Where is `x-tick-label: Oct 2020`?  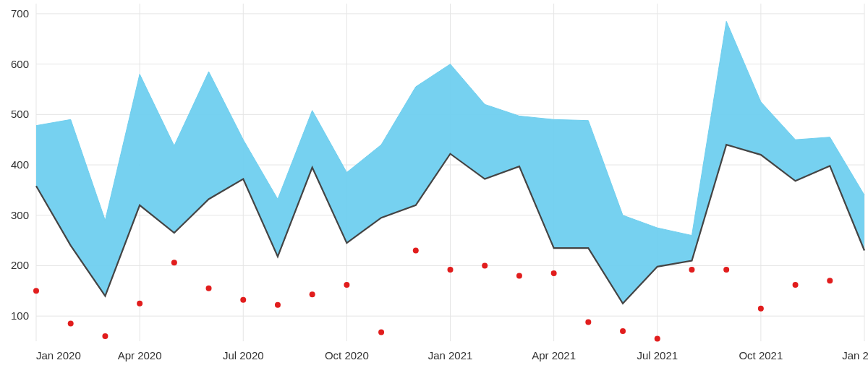 x-tick-label: Oct 2020 is located at coordinates (347, 356).